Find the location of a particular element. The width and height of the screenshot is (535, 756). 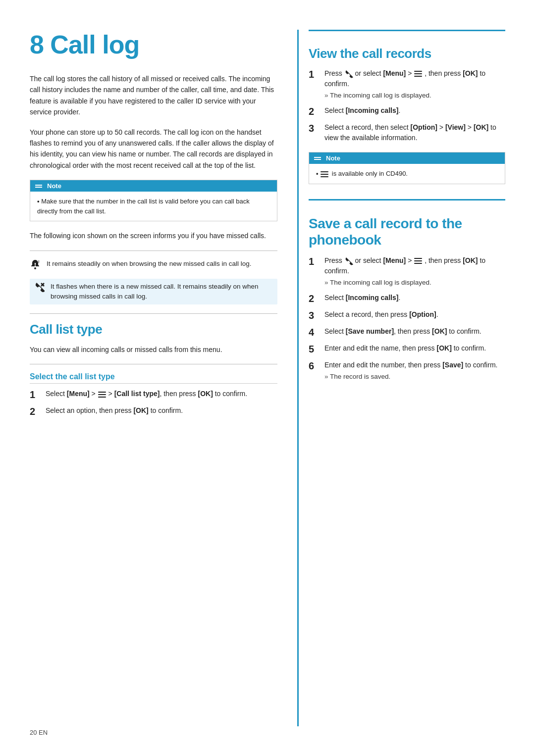

step-2: 2 Select an option, then press [OK] to c… is located at coordinates (154, 411).